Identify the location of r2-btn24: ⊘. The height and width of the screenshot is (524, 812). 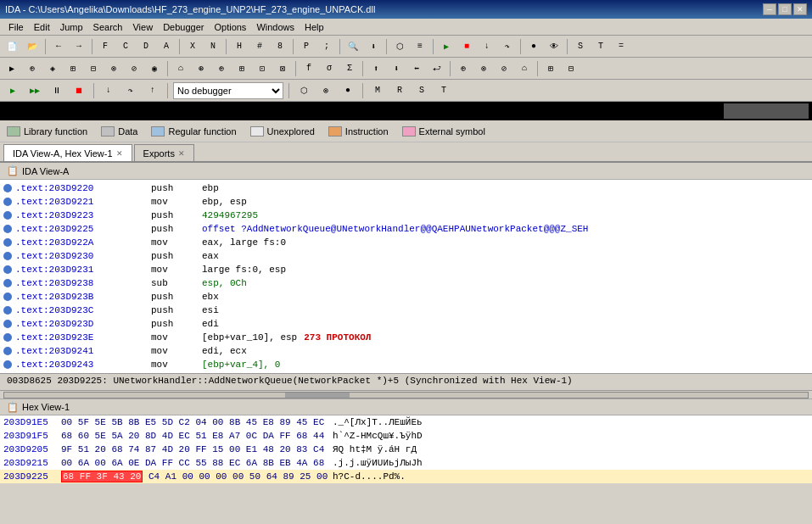
(504, 69).